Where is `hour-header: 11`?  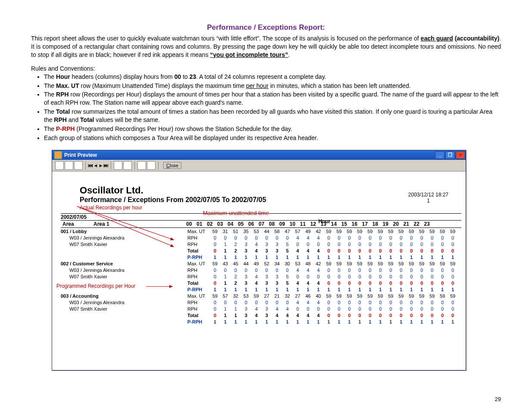 hour-header: 11 is located at coordinates (303, 224).